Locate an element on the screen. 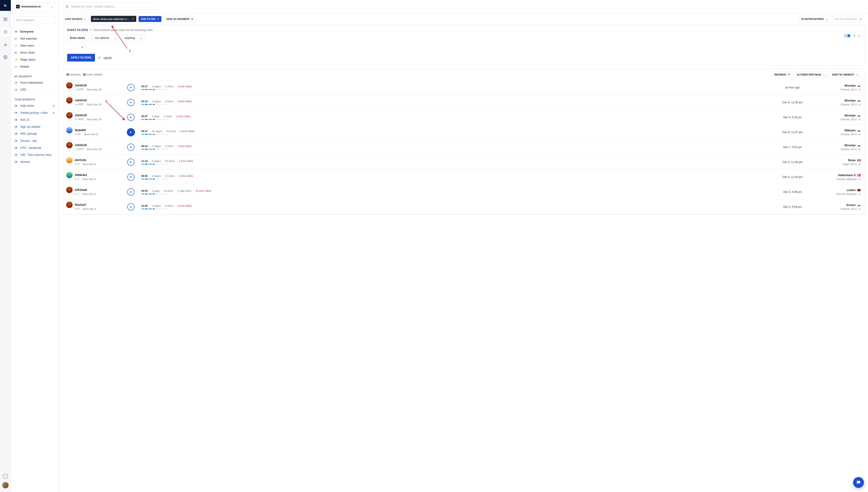 The width and height of the screenshot is (868, 492). sidebar-item: ⊗Error clicks is located at coordinates (34, 53).